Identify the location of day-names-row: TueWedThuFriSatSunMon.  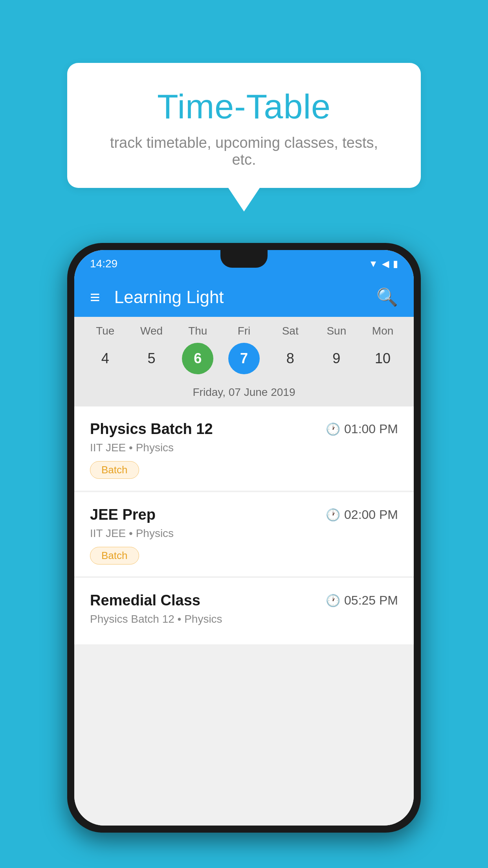
(244, 331).